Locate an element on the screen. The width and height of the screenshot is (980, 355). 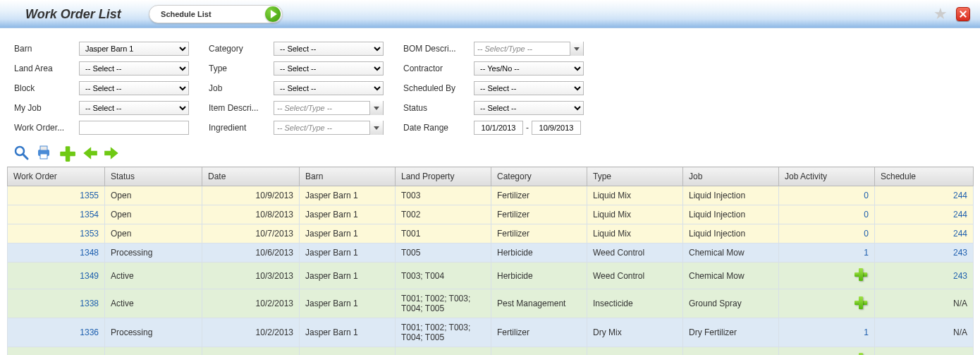
filter-select: -- Yes/No -- is located at coordinates (529, 68).